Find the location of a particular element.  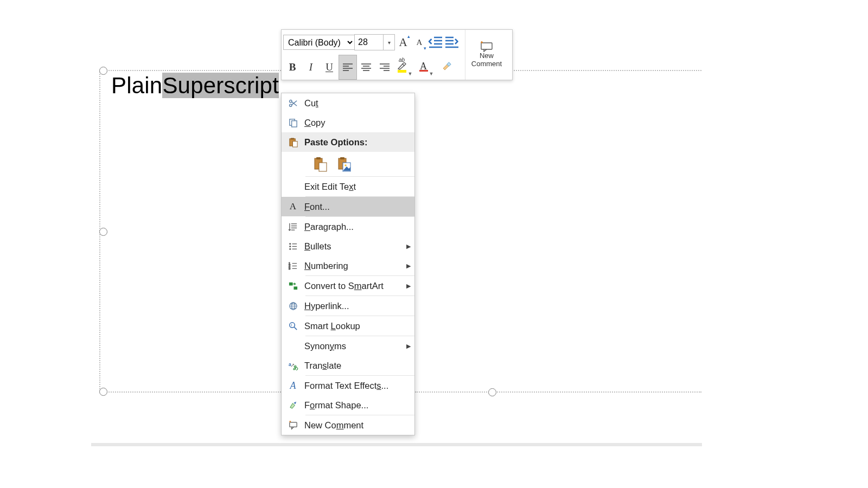

translate-icon: a あ is located at coordinates (293, 365).